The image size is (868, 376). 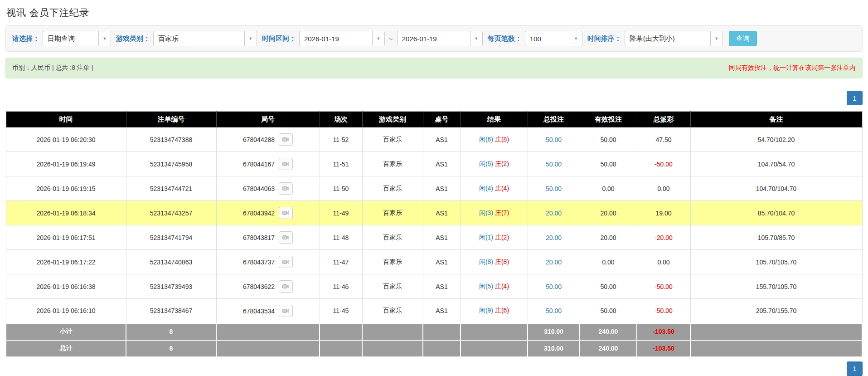 I want to click on column-header: 有效投注, so click(x=608, y=120).